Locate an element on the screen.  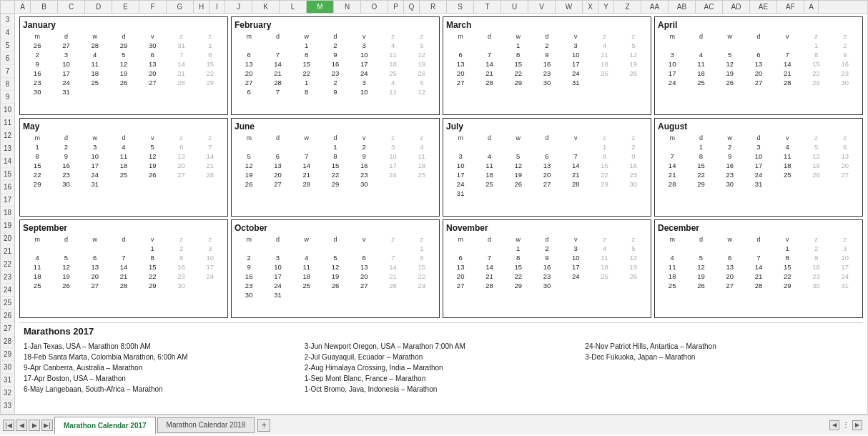
tab-nav-last: ▶| is located at coordinates (47, 425).